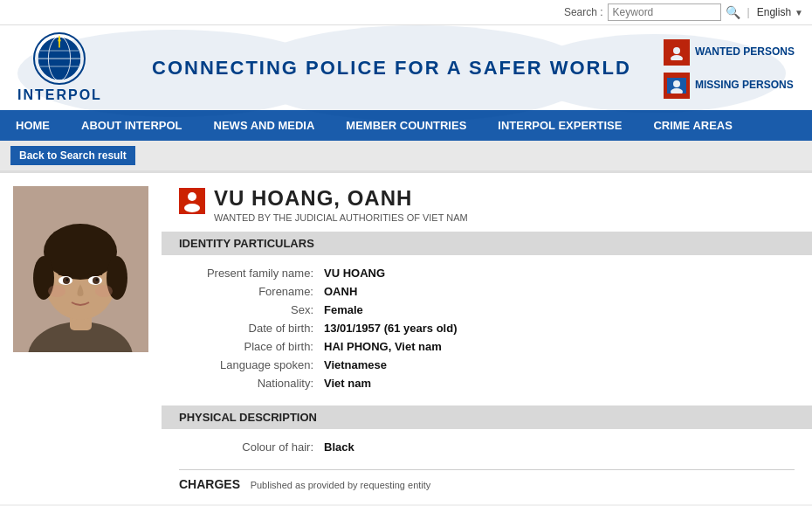 The height and width of the screenshot is (506, 812). Describe the element at coordinates (693, 126) in the screenshot. I see `nav-crime-areas: CRIME AREAS` at that location.